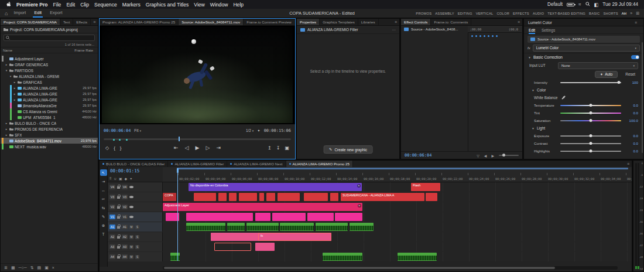  I want to click on source-patch-v3: V3, so click(112, 197).